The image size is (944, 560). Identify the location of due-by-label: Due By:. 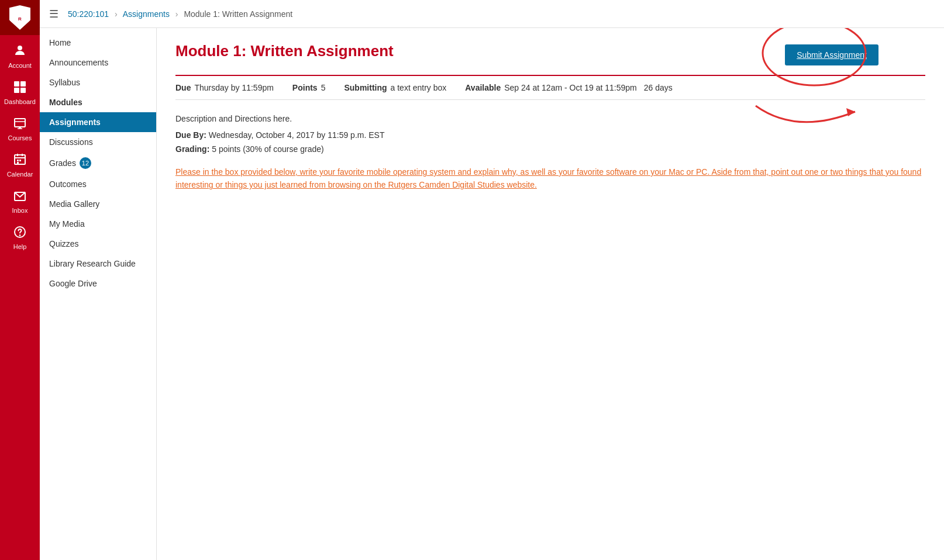
(192, 135).